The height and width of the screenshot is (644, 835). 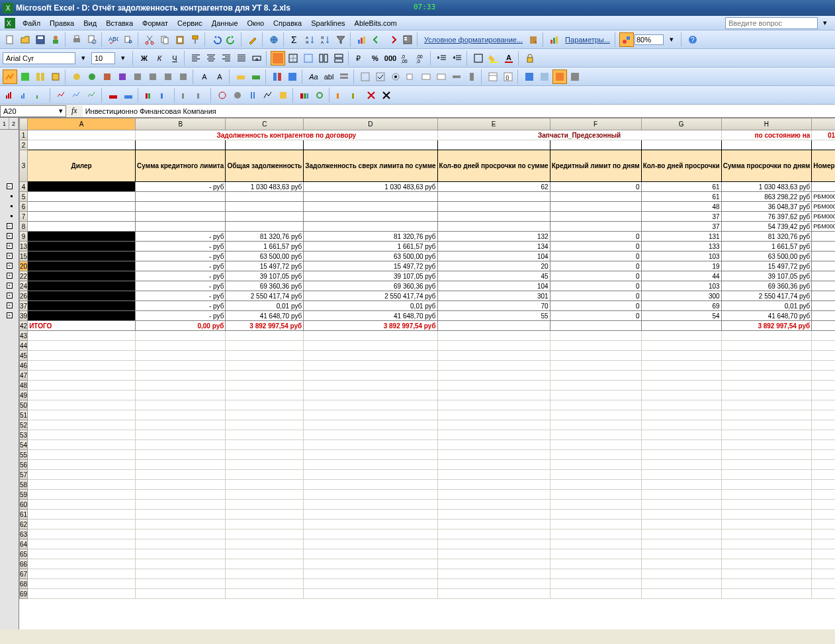 I want to click on copy-icon, so click(x=165, y=40).